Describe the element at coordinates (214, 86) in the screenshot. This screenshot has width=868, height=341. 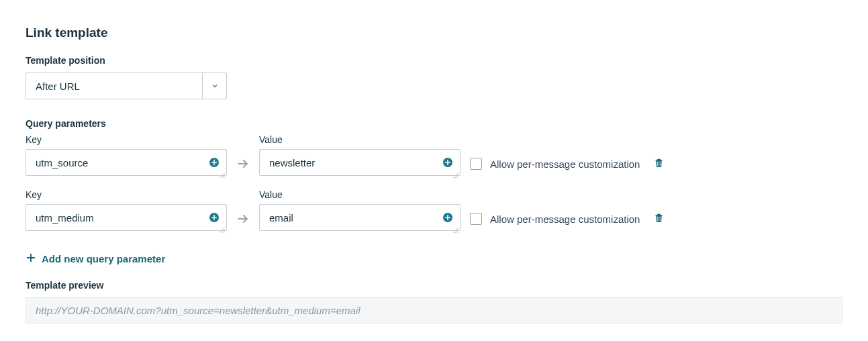
I see `chevron-down-icon` at that location.